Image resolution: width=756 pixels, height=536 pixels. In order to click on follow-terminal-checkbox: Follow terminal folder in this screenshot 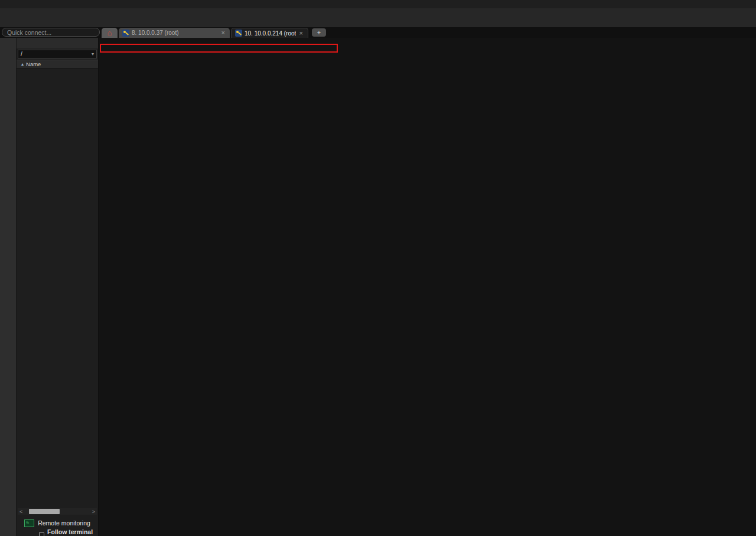, I will do `click(69, 533)`.